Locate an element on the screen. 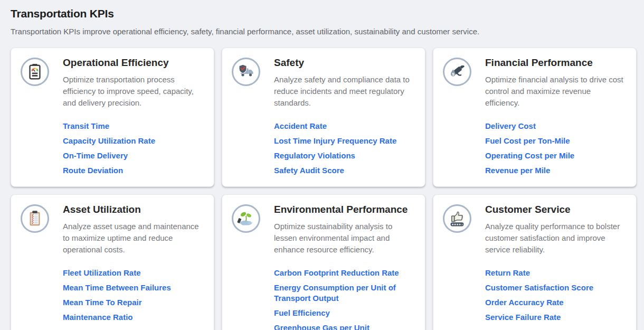 This screenshot has width=644, height=330. kpi-card: Environmental Performance Optimize susta… is located at coordinates (324, 262).